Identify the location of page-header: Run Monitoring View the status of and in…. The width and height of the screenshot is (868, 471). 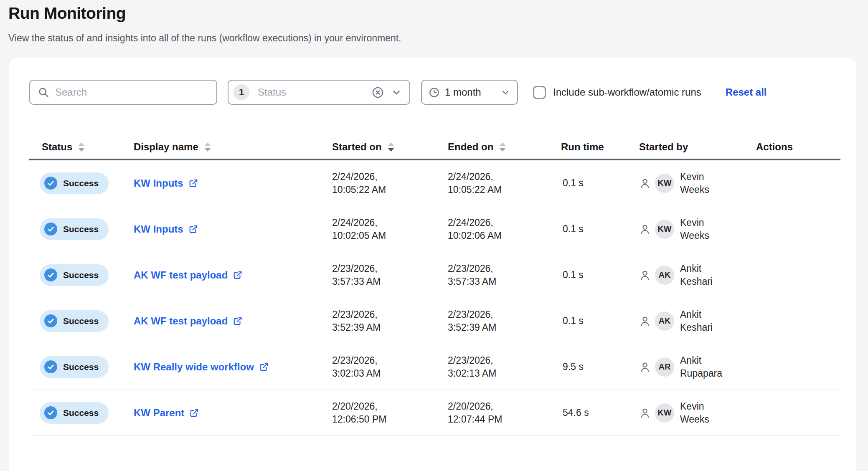
(434, 23).